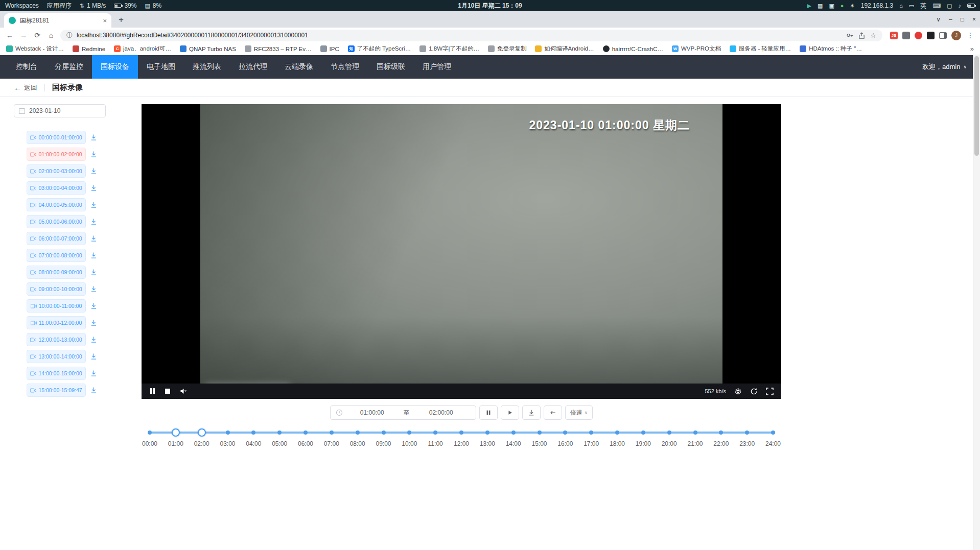 Image resolution: width=980 pixels, height=550 pixels. Describe the element at coordinates (510, 413) in the screenshot. I see `play-button` at that location.